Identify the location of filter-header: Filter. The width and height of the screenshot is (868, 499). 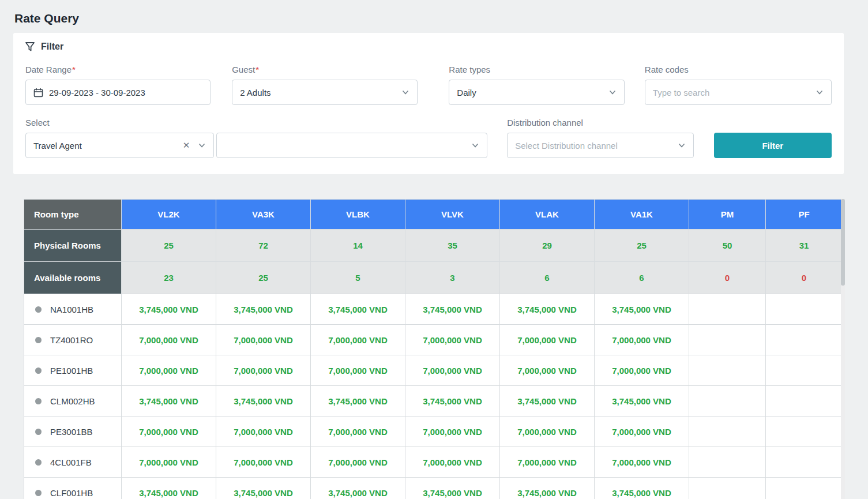
(429, 47).